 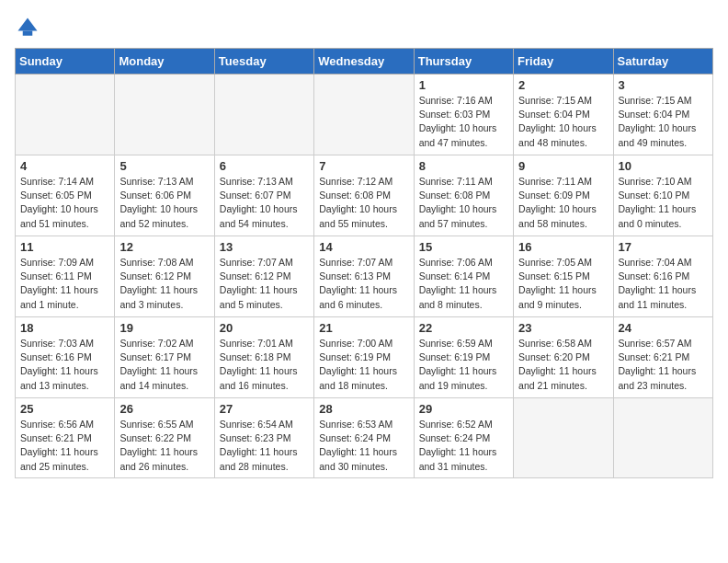 What do you see at coordinates (64, 445) in the screenshot?
I see `day-info: Sunrise: 6:56 AMSunset: 6:21 PMDaylight:…` at bounding box center [64, 445].